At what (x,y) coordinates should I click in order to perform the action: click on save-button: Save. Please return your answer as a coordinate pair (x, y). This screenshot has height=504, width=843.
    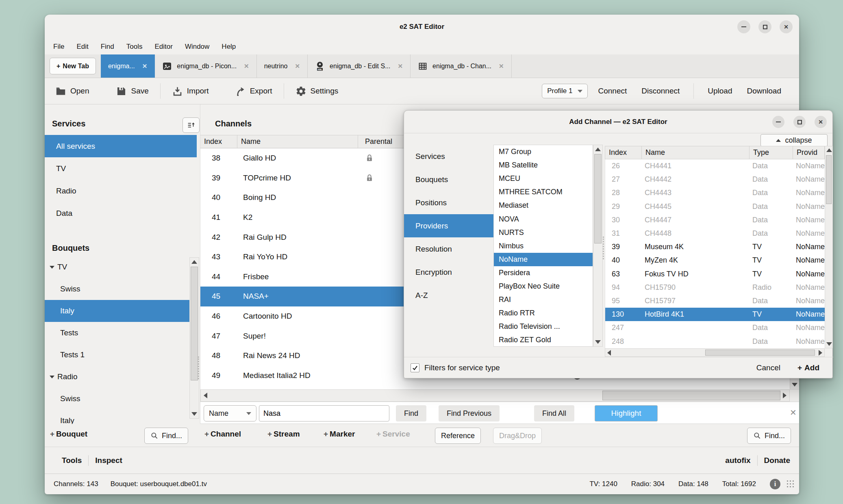
    Looking at the image, I should click on (132, 91).